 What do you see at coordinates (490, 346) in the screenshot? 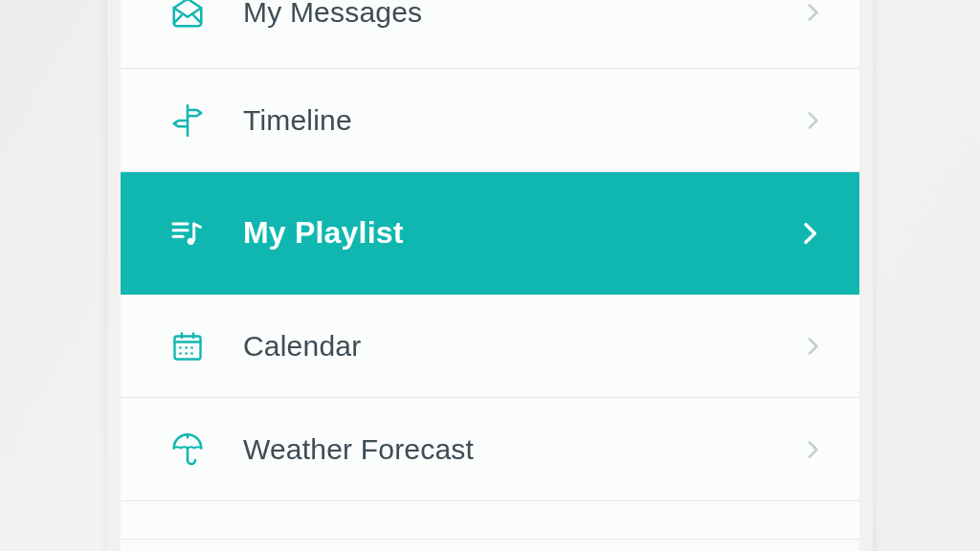
I see `menu-item-calendar: Calendar` at bounding box center [490, 346].